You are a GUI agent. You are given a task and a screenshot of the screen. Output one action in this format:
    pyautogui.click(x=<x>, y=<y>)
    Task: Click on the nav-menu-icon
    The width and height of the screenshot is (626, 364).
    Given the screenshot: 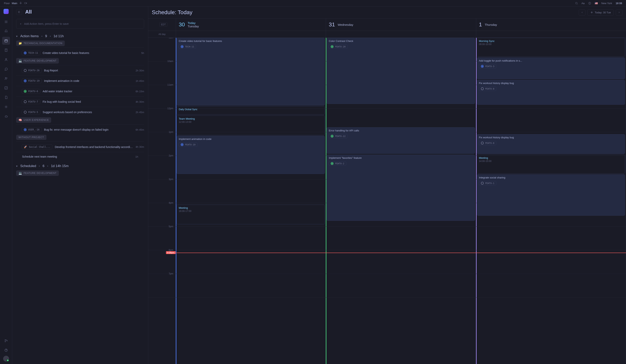 What is the action you would take?
    pyautogui.click(x=6, y=22)
    